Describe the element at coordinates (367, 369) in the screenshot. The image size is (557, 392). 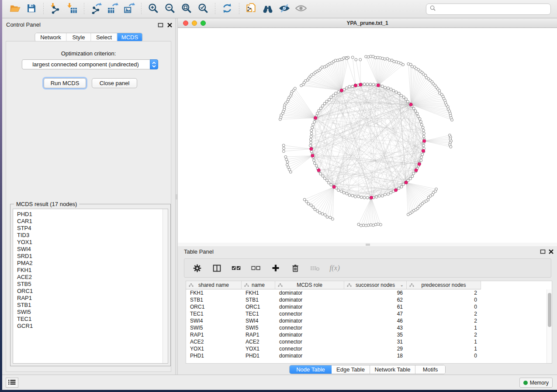
I see `table-tabs: Node TableEdge TableNetwork TableMotifs` at that location.